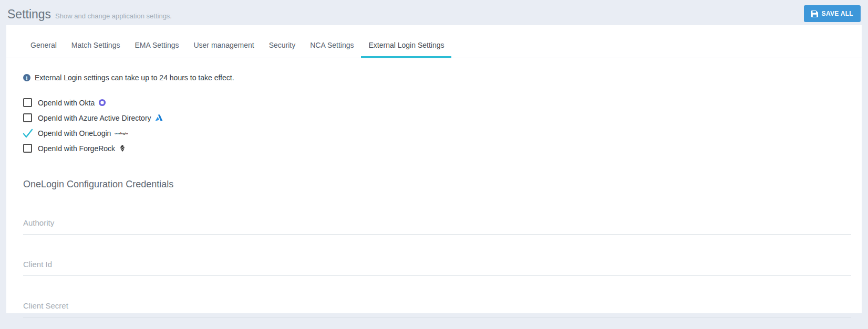 The height and width of the screenshot is (329, 868). I want to click on okta-label: OpenId with Okta, so click(66, 103).